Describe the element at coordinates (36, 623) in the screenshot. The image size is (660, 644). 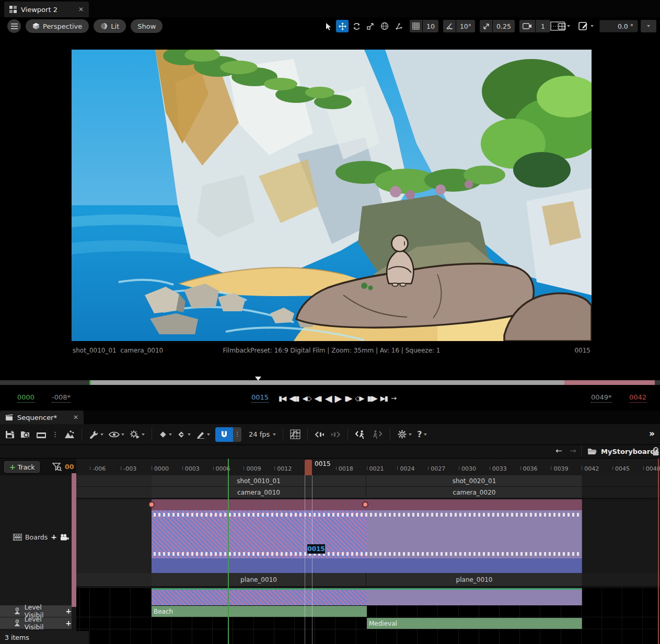
I see `outliner-row-level-visibility-2: Level Visibil +` at that location.